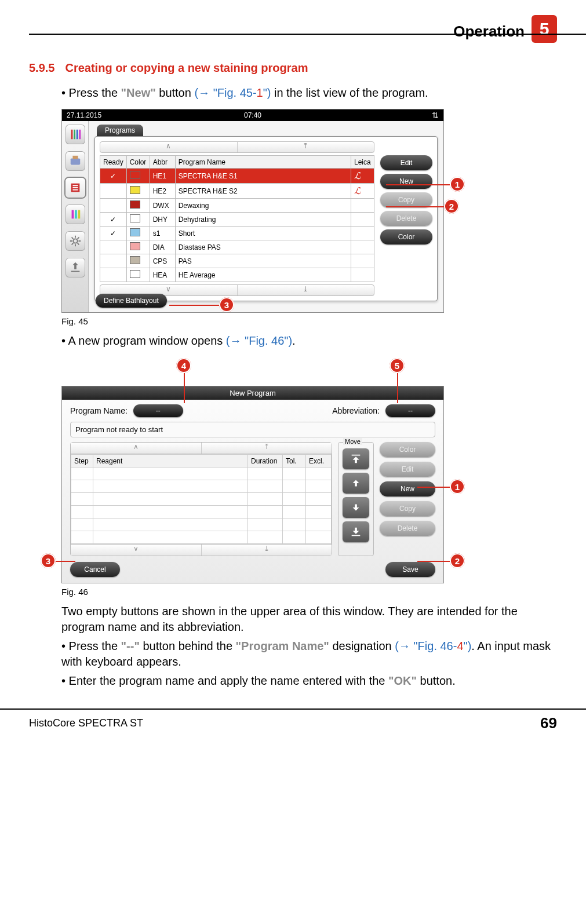 This screenshot has height=924, width=586. What do you see at coordinates (310, 619) in the screenshot?
I see `paragraph-1: Two empty buttons are shown in the upper…` at bounding box center [310, 619].